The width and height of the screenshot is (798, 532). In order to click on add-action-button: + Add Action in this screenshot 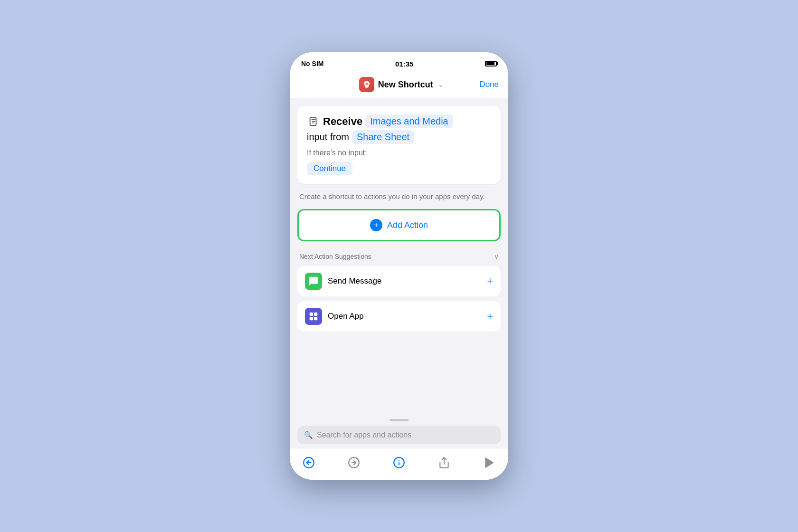, I will do `click(399, 225)`.